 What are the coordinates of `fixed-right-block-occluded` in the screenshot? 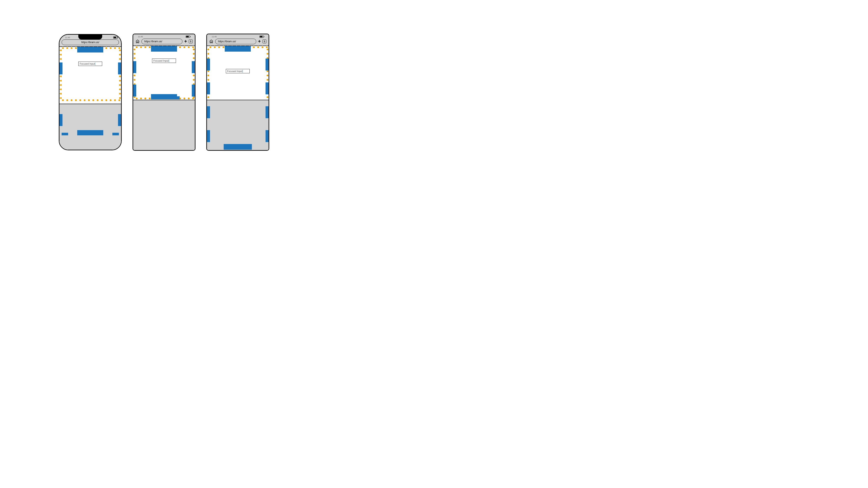 It's located at (119, 120).